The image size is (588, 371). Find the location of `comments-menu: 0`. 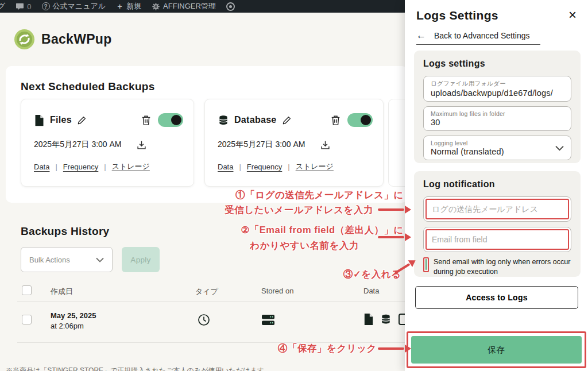

comments-menu: 0 is located at coordinates (23, 7).